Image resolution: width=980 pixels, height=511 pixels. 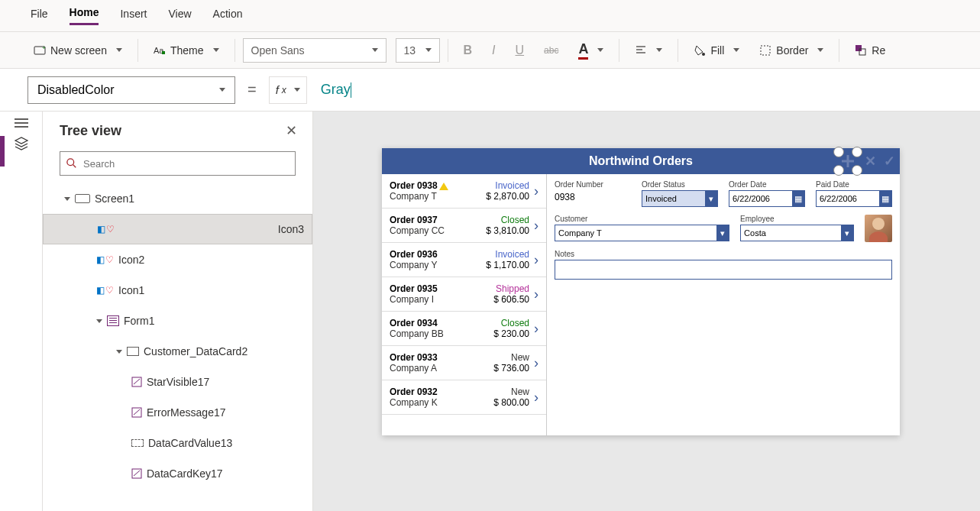 What do you see at coordinates (797, 228) in the screenshot?
I see `field-employee: EmployeeCosta▾` at bounding box center [797, 228].